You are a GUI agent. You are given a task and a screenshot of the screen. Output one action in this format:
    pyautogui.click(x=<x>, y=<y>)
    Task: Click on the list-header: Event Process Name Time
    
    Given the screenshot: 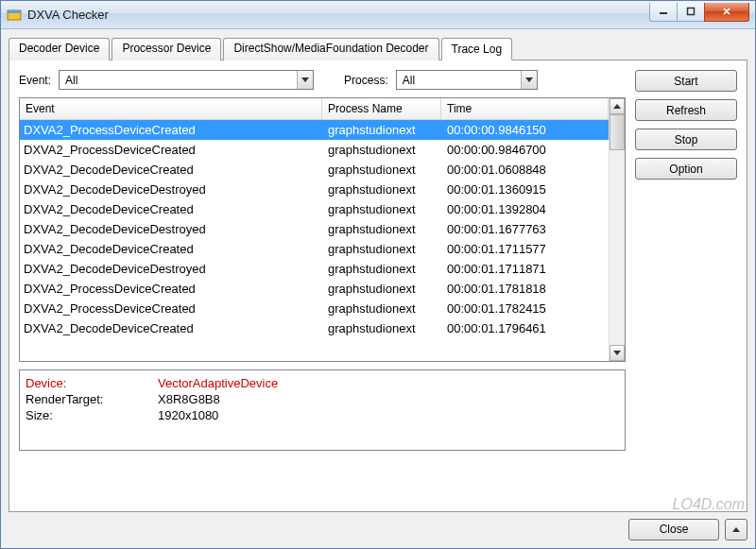 What is the action you would take?
    pyautogui.click(x=314, y=110)
    